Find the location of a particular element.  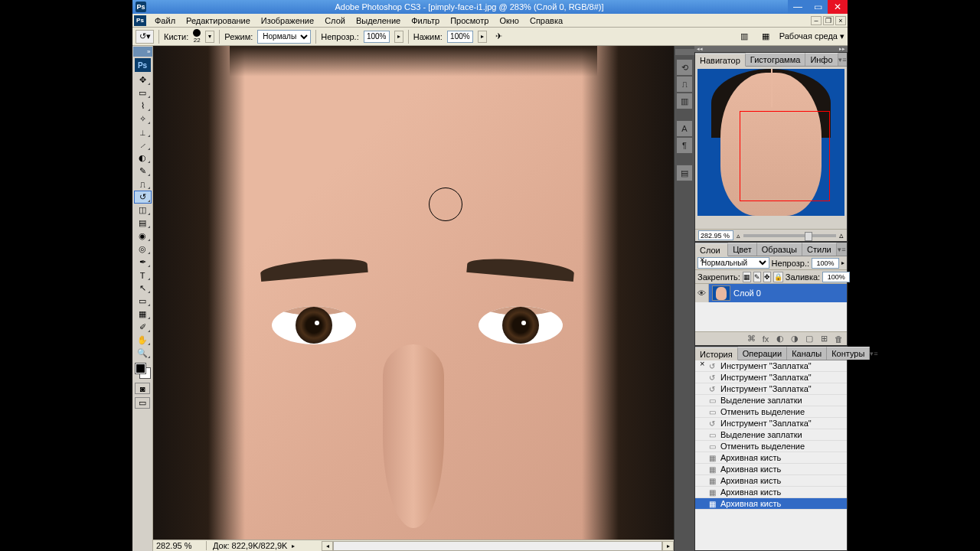

menu-изображение: Изображение is located at coordinates (288, 21).